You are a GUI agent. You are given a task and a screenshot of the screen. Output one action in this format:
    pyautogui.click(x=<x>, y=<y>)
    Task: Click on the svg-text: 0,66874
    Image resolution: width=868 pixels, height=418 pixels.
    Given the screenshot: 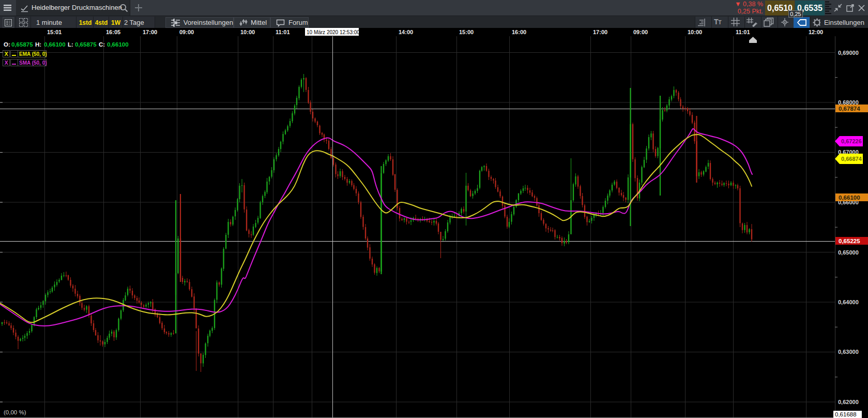 What is the action you would take?
    pyautogui.click(x=852, y=159)
    